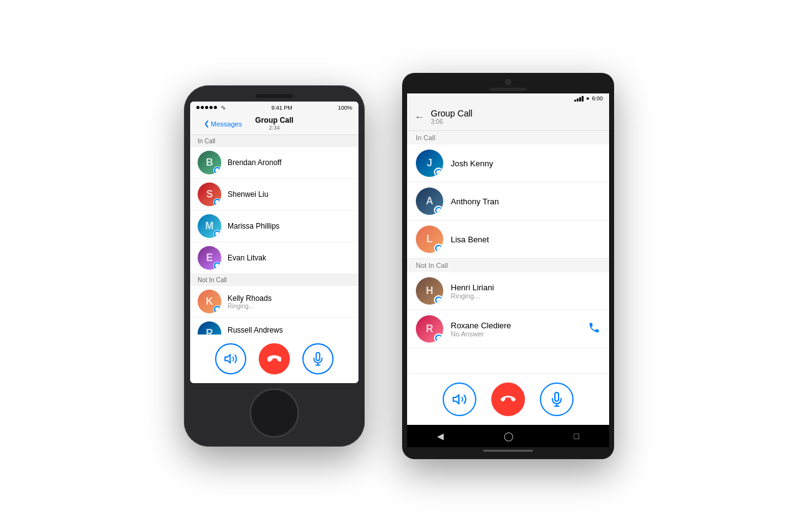 The image size is (798, 532). Describe the element at coordinates (470, 239) in the screenshot. I see `contact-info: Lisa Benet` at that location.